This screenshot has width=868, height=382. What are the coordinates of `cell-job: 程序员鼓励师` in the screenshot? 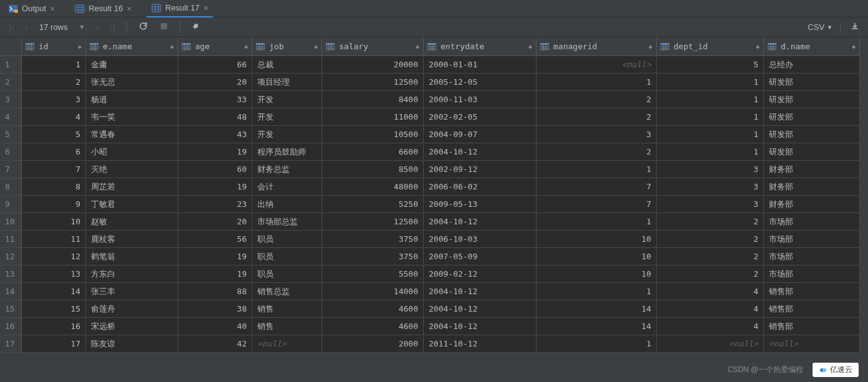 It's located at (287, 152).